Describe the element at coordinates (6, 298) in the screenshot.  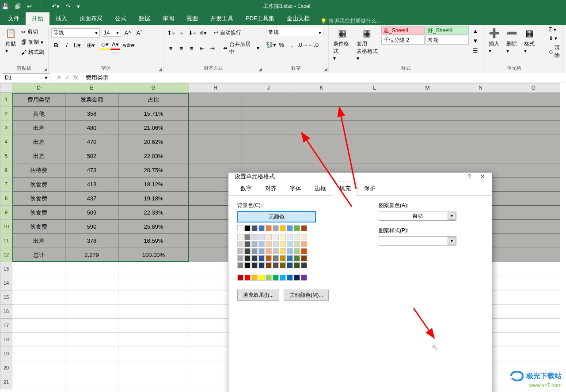
I see `row-header-15: 15` at that location.